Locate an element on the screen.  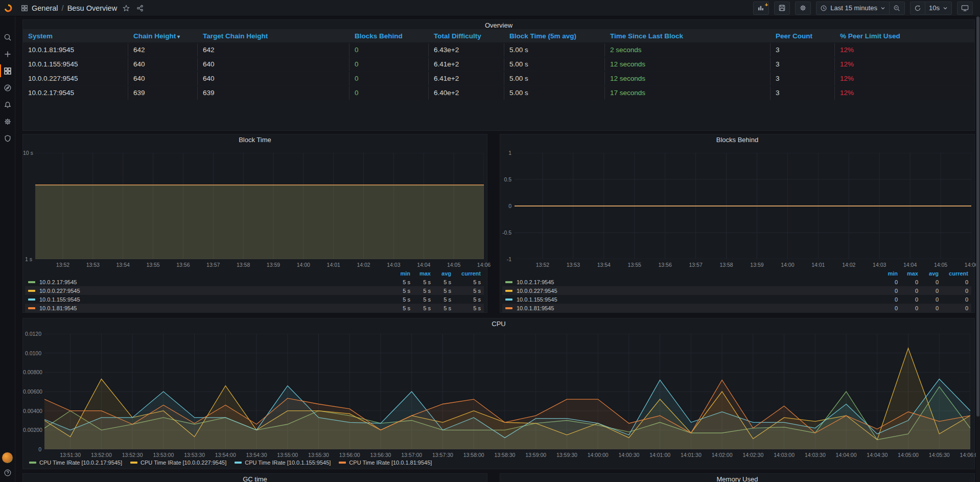
cell-peers: 3 is located at coordinates (803, 79).